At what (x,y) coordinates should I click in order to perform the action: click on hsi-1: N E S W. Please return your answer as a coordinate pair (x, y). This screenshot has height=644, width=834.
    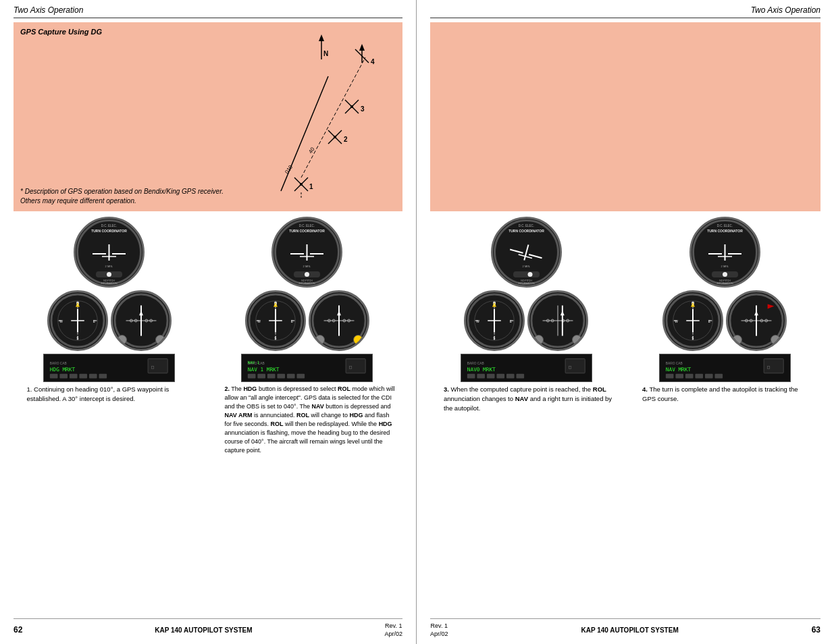
    Looking at the image, I should click on (78, 321).